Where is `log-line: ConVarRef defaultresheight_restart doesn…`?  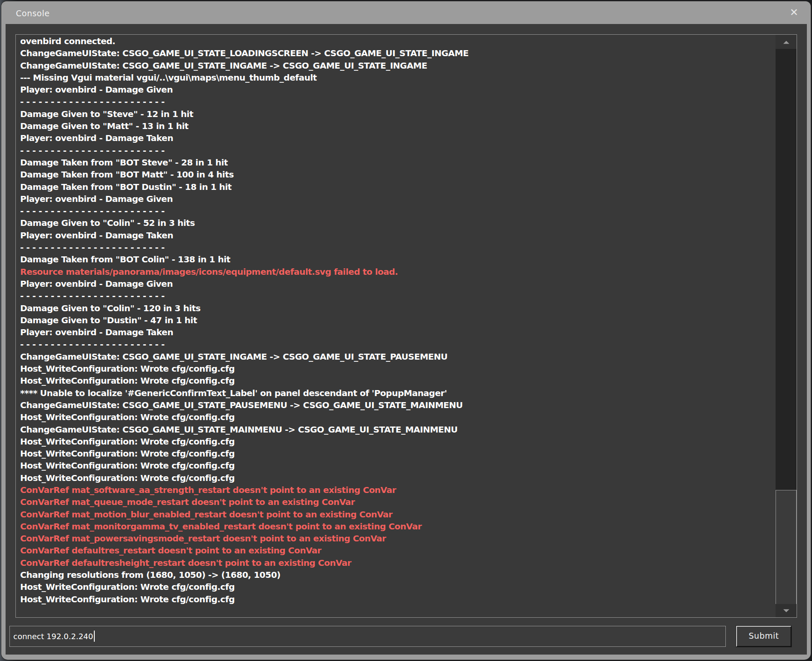
log-line: ConVarRef defaultresheight_restart doesn… is located at coordinates (396, 563).